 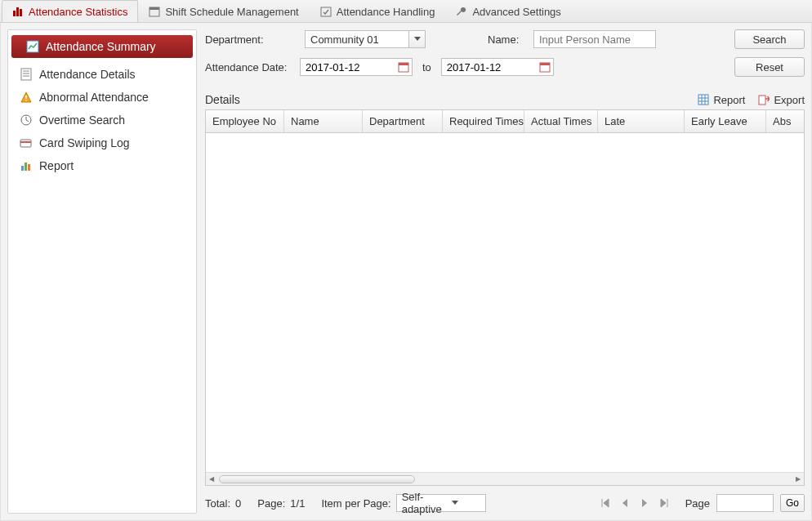 What do you see at coordinates (721, 100) in the screenshot?
I see `report-action: Report` at bounding box center [721, 100].